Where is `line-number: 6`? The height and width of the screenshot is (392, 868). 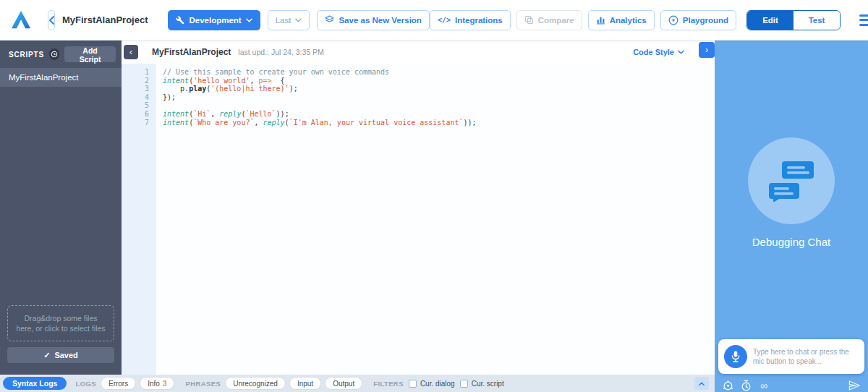
line-number: 6 is located at coordinates (139, 114).